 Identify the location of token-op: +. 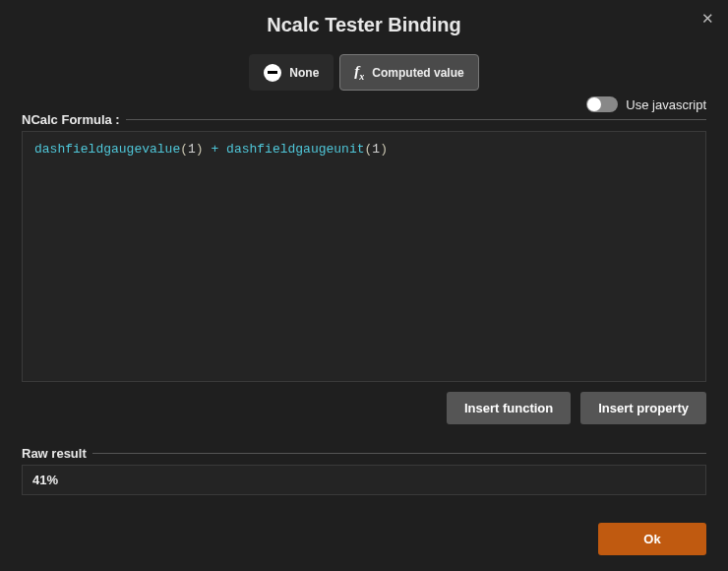
(214, 150).